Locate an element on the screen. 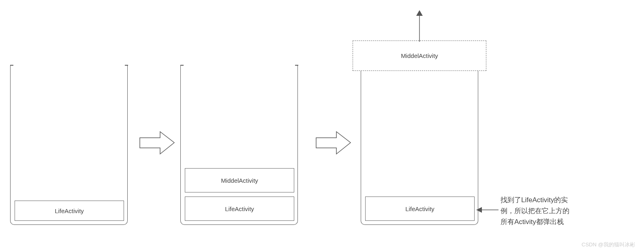  activity-box-life-2: LifeActivity is located at coordinates (240, 209).